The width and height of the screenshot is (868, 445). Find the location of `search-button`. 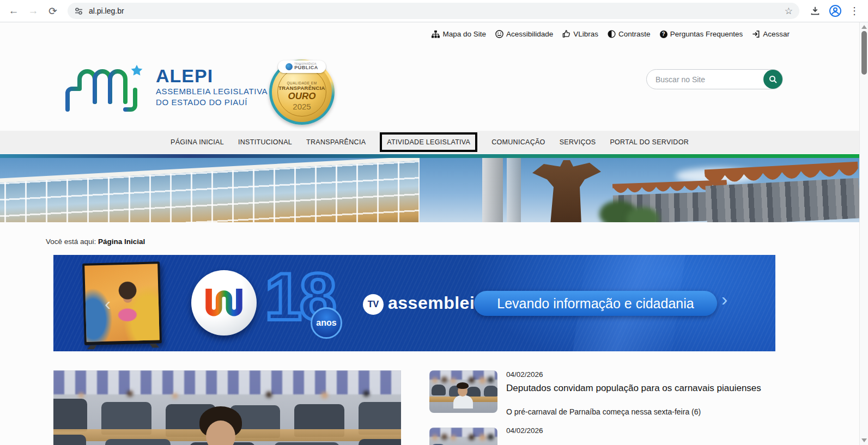

search-button is located at coordinates (773, 80).